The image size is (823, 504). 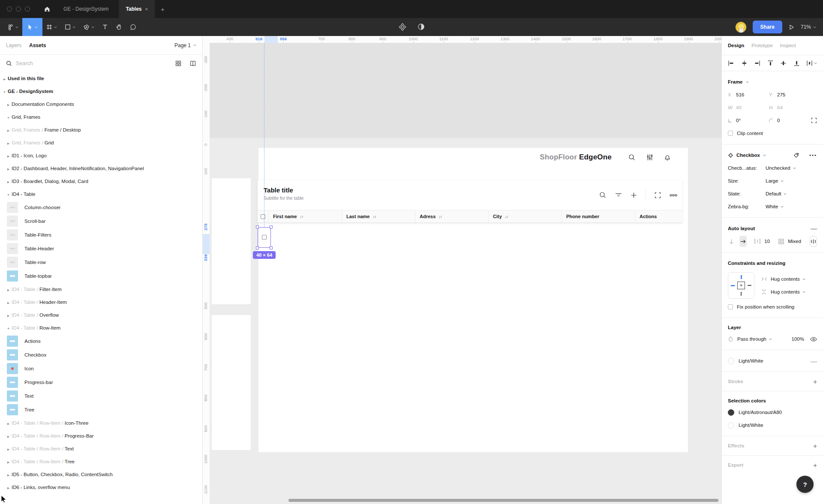 I want to click on fullscreen-icon, so click(x=658, y=195).